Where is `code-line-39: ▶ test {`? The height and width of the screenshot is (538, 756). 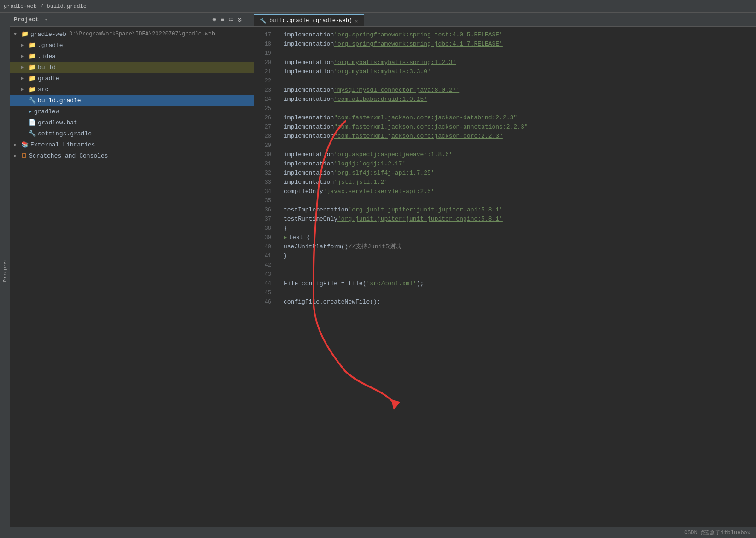 code-line-39: ▶ test { is located at coordinates (520, 238).